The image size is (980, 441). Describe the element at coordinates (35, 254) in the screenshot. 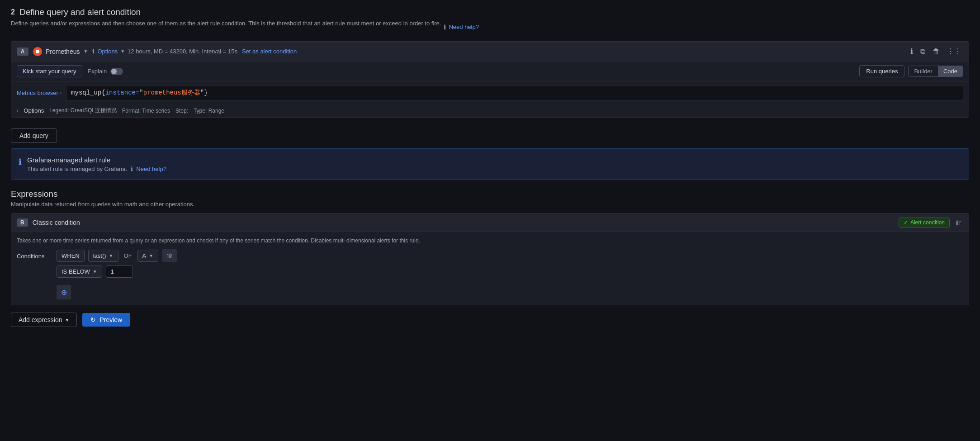

I see `conditions-label: Conditions` at that location.